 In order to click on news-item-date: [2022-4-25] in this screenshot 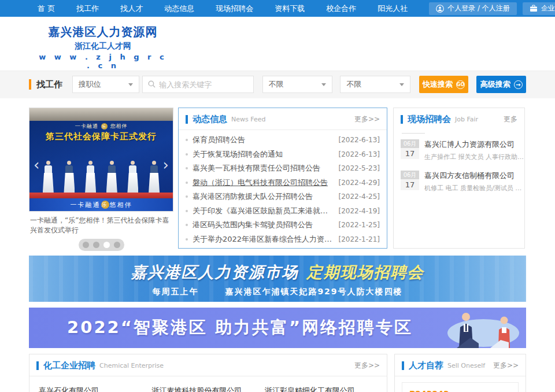, I will do `click(357, 197)`.